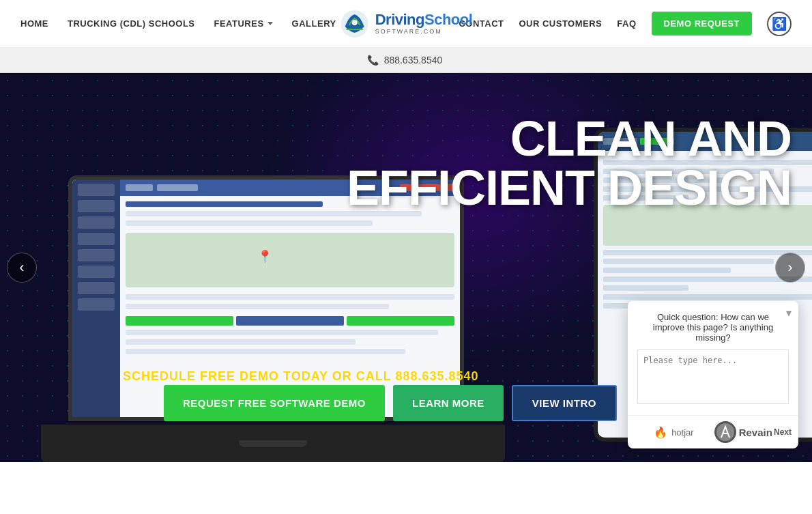 The image size is (812, 514). Describe the element at coordinates (355, 24) in the screenshot. I see `logo-icon` at that location.